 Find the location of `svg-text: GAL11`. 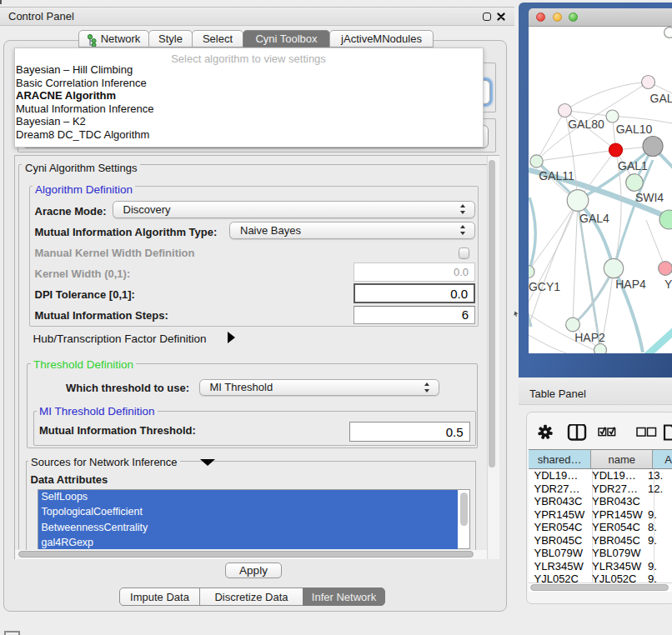

svg-text: GAL11 is located at coordinates (557, 176).